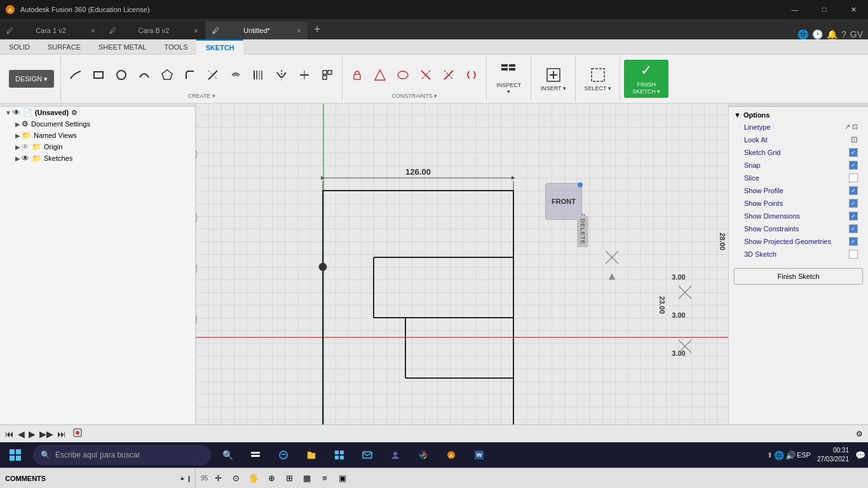 The image size is (868, 488). What do you see at coordinates (122, 455) in the screenshot?
I see `taskbar-search-bar: 🔍 Escribe aquí para buscar` at bounding box center [122, 455].